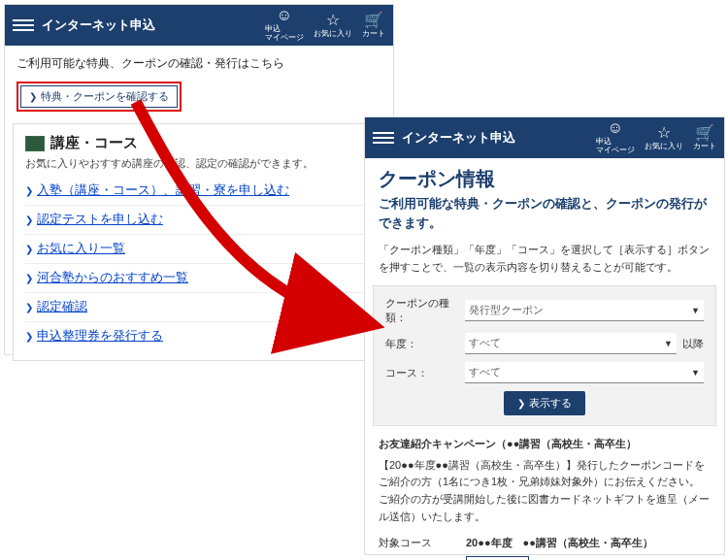  I want to click on filter-box: クーポンの種類： 発行型クーポン▼ 年度： すべて▼ 以降 コース：, so click(545, 355).